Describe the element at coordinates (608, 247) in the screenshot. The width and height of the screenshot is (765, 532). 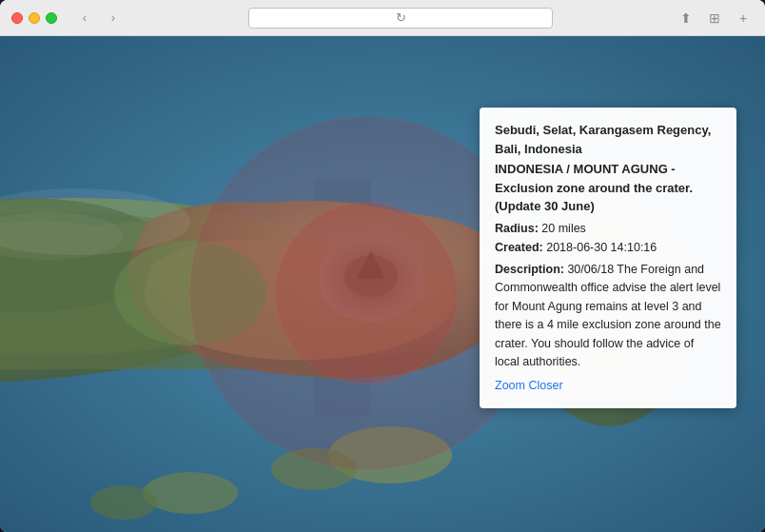
I see `popup-created: Created: 2018-06-30 14:10:16` at that location.